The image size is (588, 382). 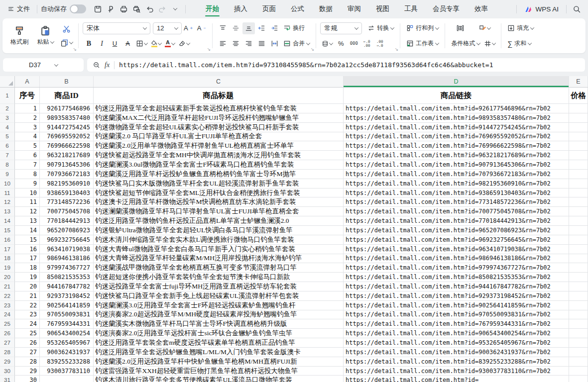 I want to click on name-box: D37, so click(x=43, y=65).